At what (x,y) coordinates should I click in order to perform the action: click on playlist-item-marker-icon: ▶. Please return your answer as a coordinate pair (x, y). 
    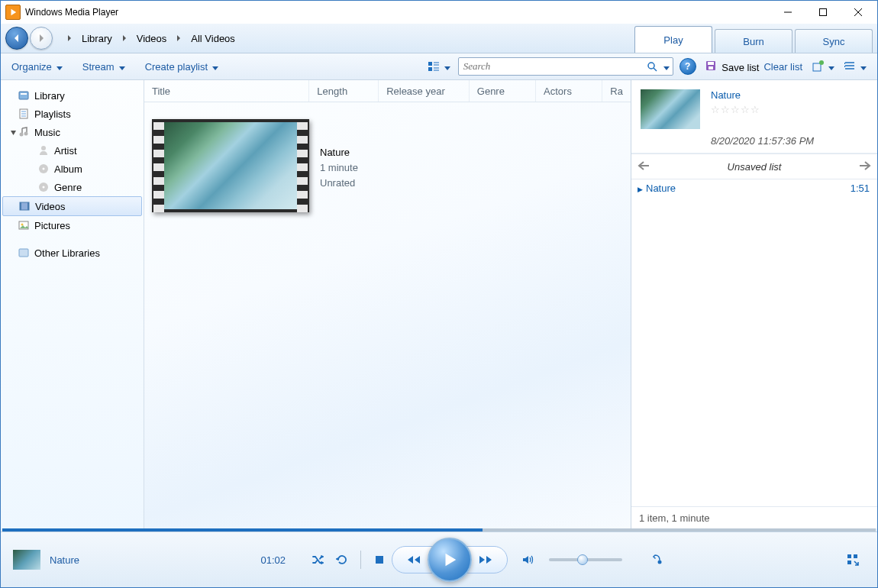
    Looking at the image, I should click on (640, 189).